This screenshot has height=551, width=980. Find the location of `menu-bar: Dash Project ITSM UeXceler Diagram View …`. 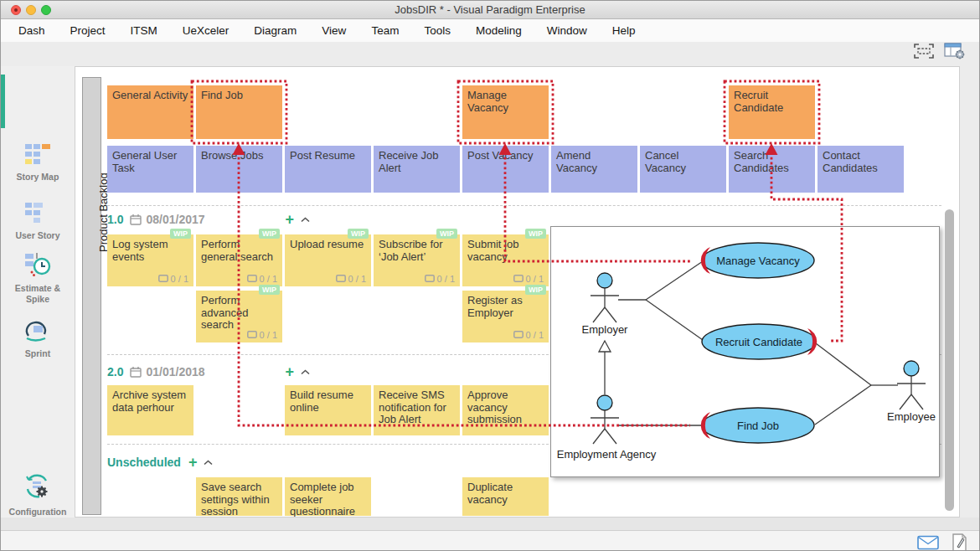

menu-bar: Dash Project ITSM UeXceler Diagram View … is located at coordinates (490, 30).